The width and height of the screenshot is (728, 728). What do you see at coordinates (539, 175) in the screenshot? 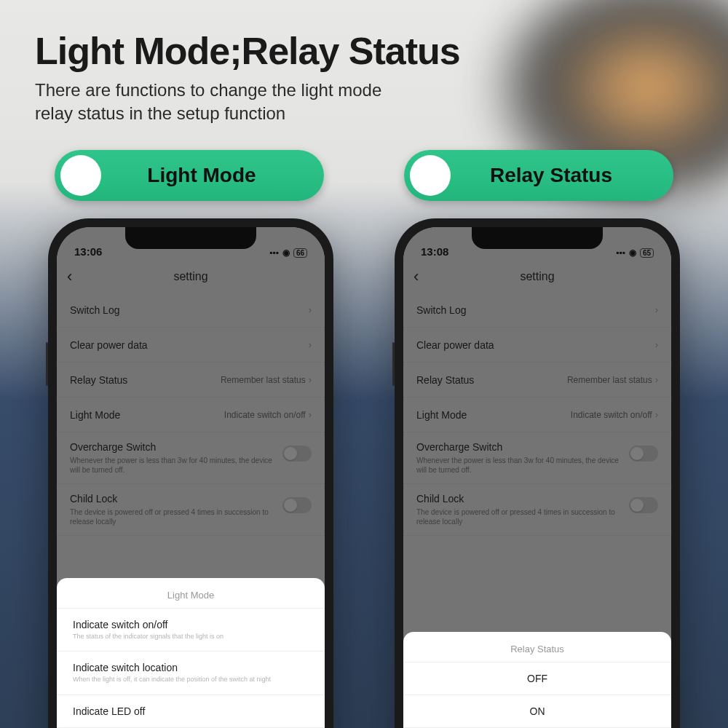
I see `relay-status-pill: Relay Status` at bounding box center [539, 175].